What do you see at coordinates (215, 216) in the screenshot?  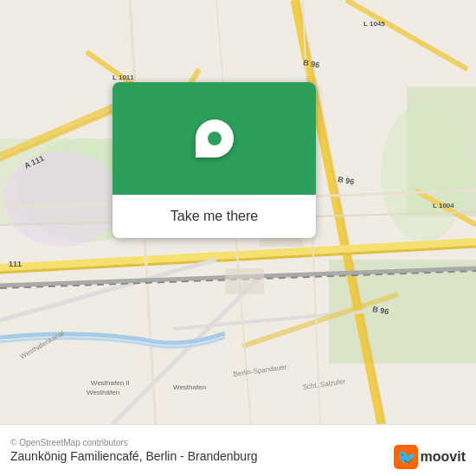 I see `take-me-there-button: Take me there` at bounding box center [215, 216].